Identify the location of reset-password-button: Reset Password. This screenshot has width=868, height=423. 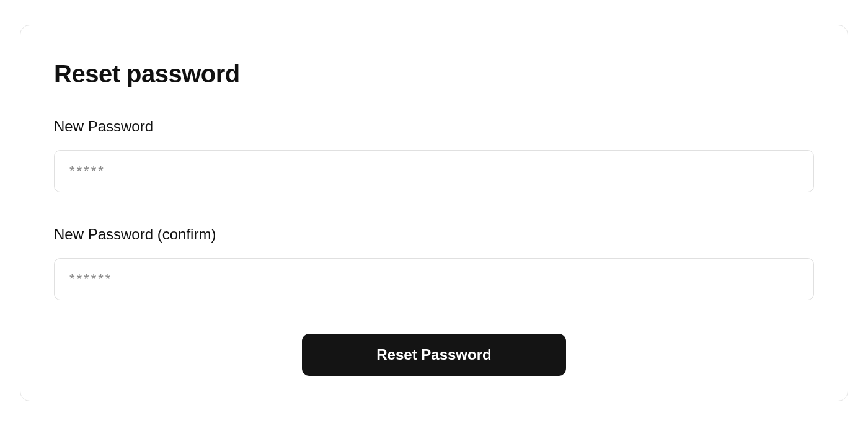
(434, 355).